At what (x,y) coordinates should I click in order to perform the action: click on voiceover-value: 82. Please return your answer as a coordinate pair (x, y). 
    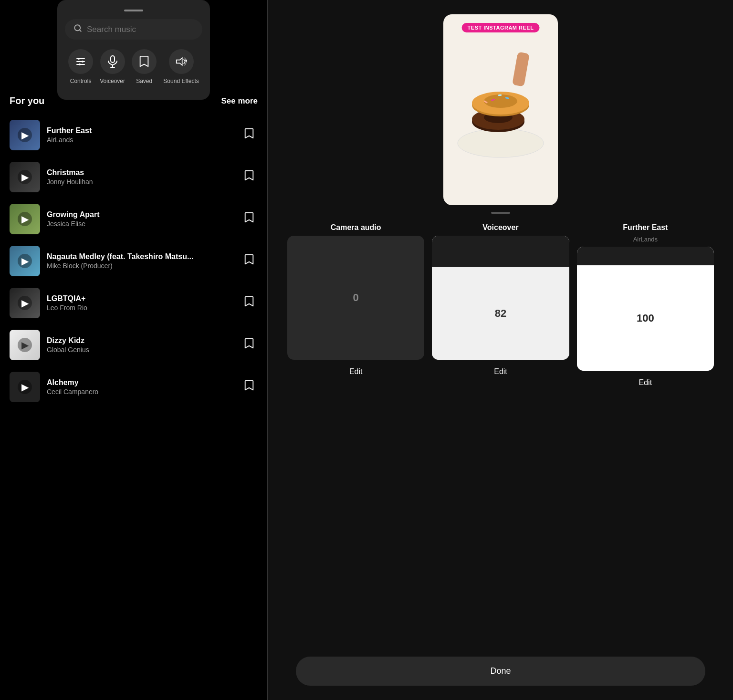
    Looking at the image, I should click on (501, 313).